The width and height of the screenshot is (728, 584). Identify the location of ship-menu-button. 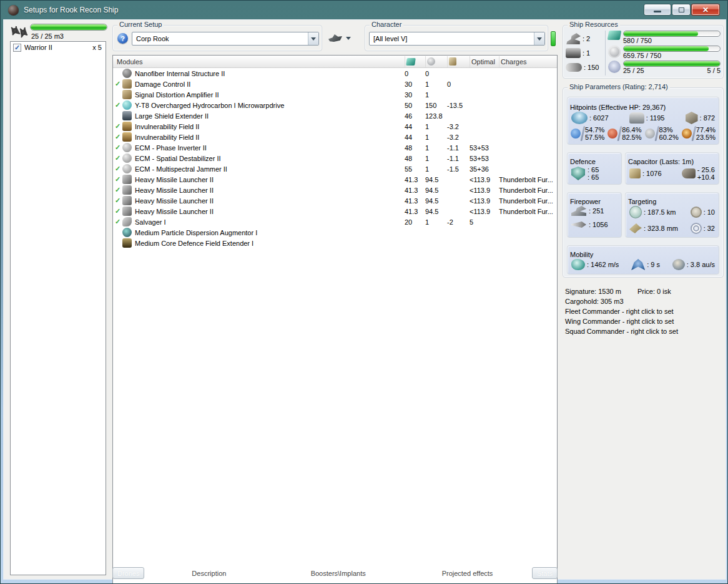
(342, 38).